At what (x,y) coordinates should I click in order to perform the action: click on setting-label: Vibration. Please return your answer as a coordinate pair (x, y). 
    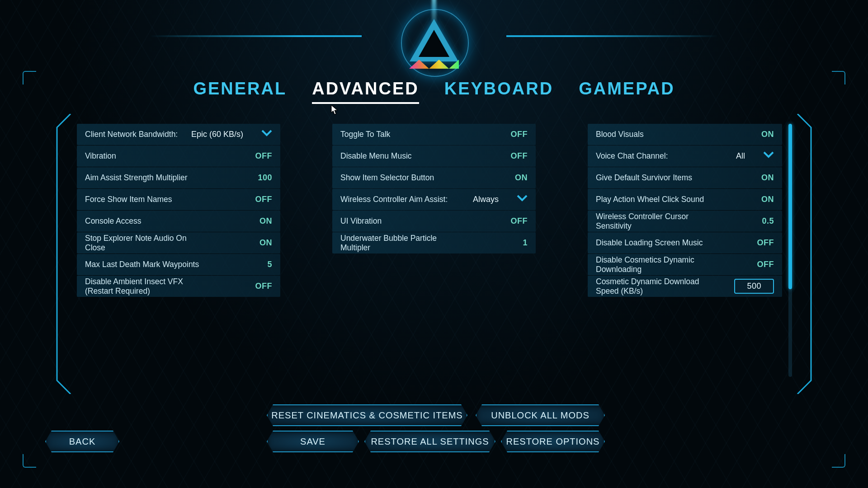
    Looking at the image, I should click on (100, 156).